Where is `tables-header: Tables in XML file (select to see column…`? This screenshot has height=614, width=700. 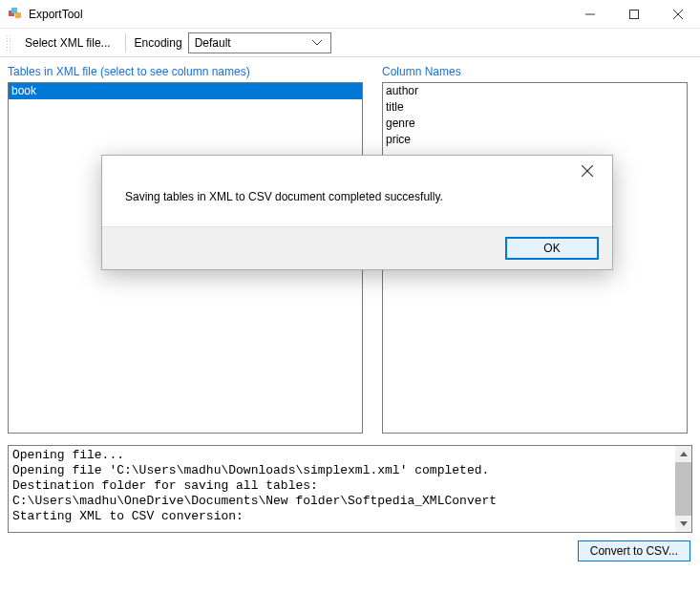 tables-header: Tables in XML file (select to see column… is located at coordinates (185, 72).